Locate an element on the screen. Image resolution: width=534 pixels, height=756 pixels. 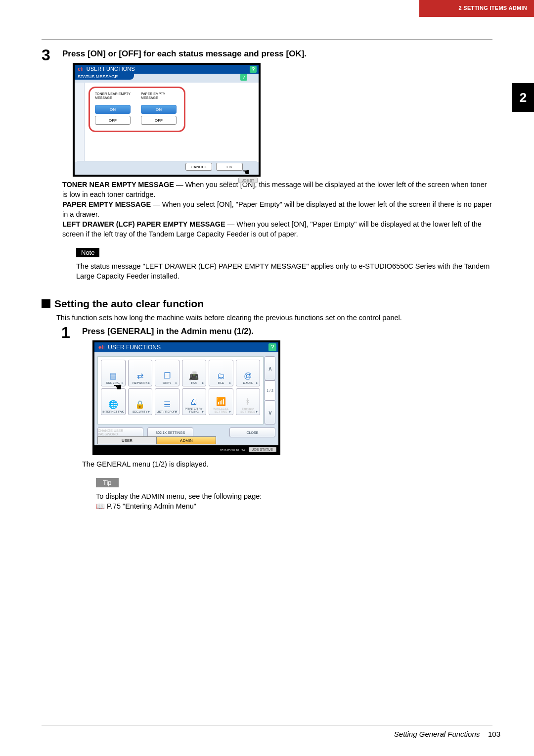
s1-title: USER FUNCTIONS is located at coordinates (111, 69).